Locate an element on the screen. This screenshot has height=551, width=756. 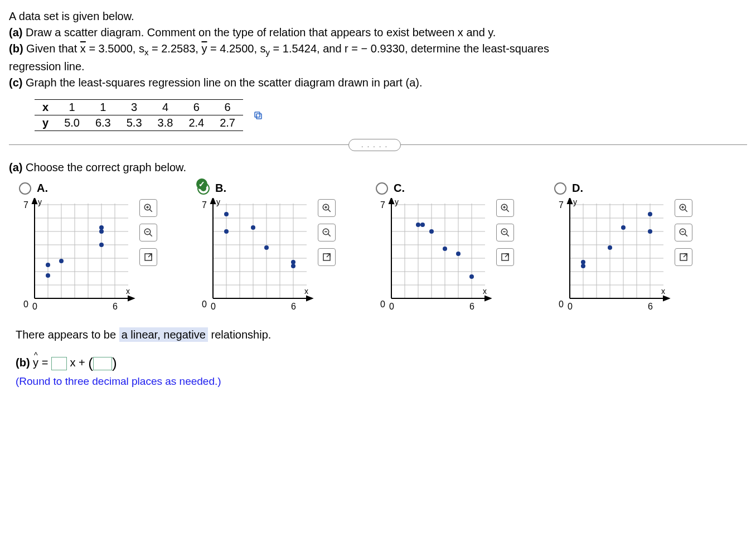
sentence-post: relationship. is located at coordinates (240, 335).